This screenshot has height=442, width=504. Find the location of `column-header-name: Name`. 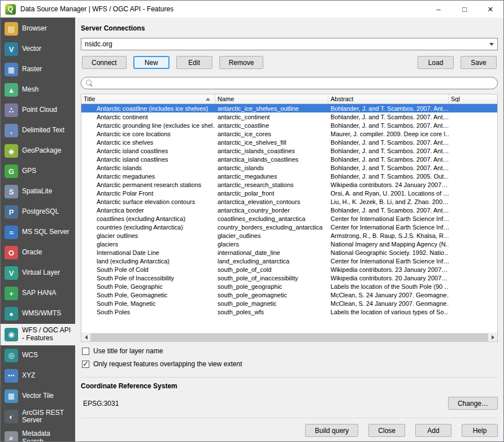

column-header-name: Name is located at coordinates (272, 99).